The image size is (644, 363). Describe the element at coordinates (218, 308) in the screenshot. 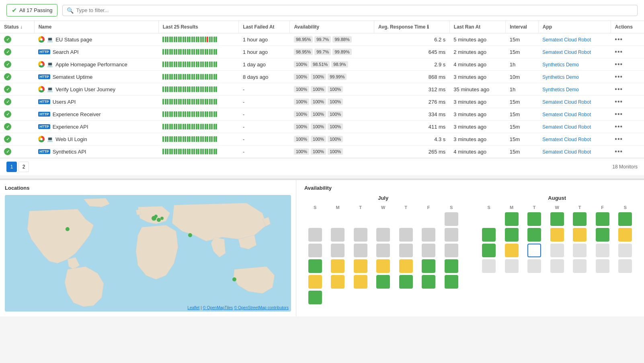

I see `openmap-link: © OpenMapTiles` at that location.